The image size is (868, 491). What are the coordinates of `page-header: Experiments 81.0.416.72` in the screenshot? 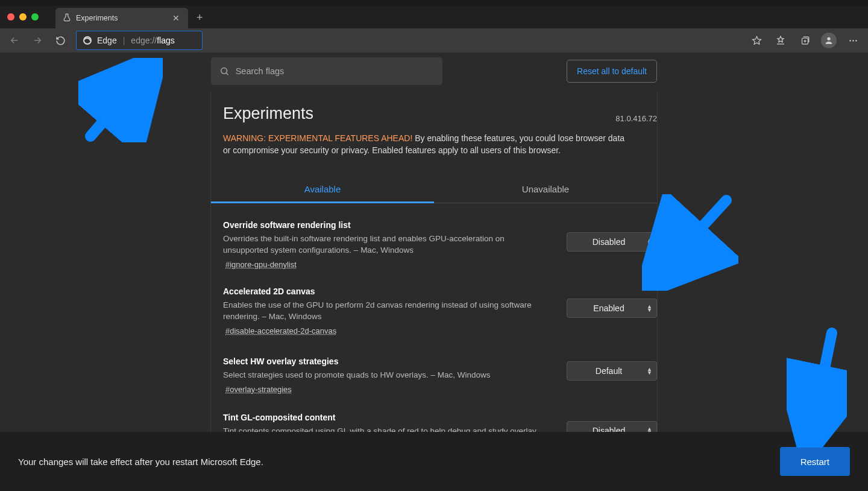 It's located at (434, 110).